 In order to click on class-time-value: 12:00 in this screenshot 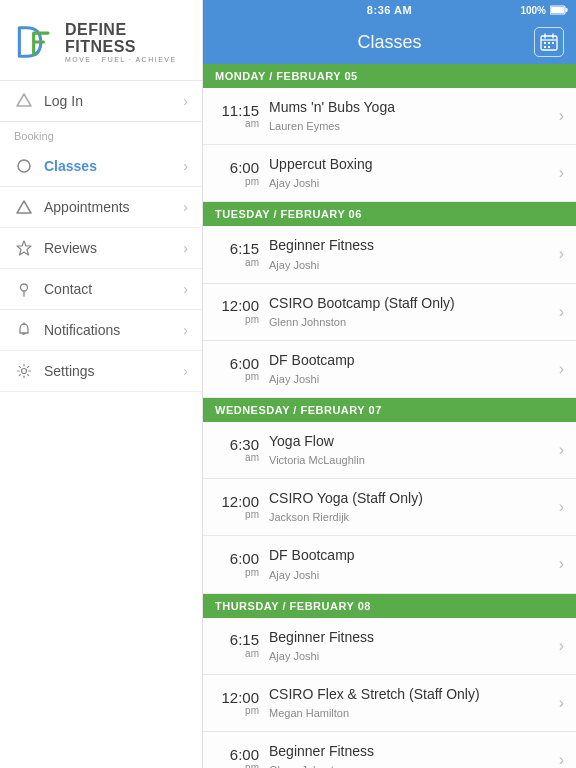, I will do `click(240, 698)`.